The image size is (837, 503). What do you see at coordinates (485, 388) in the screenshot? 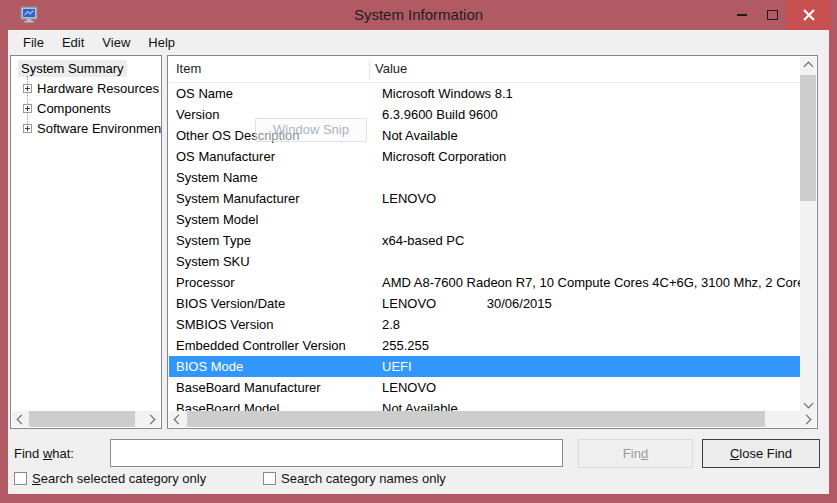
I see `table-row: BaseBoard ManufacturerLENOVO` at bounding box center [485, 388].